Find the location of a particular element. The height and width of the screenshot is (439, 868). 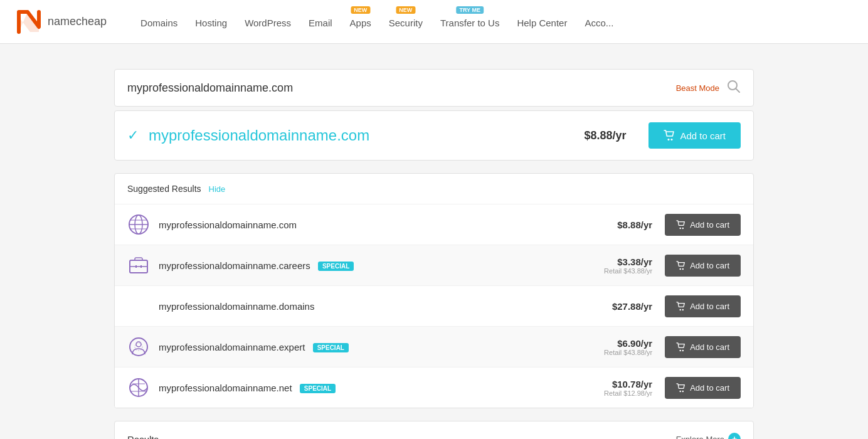

primary-price: $8.88/yr is located at coordinates (605, 135).